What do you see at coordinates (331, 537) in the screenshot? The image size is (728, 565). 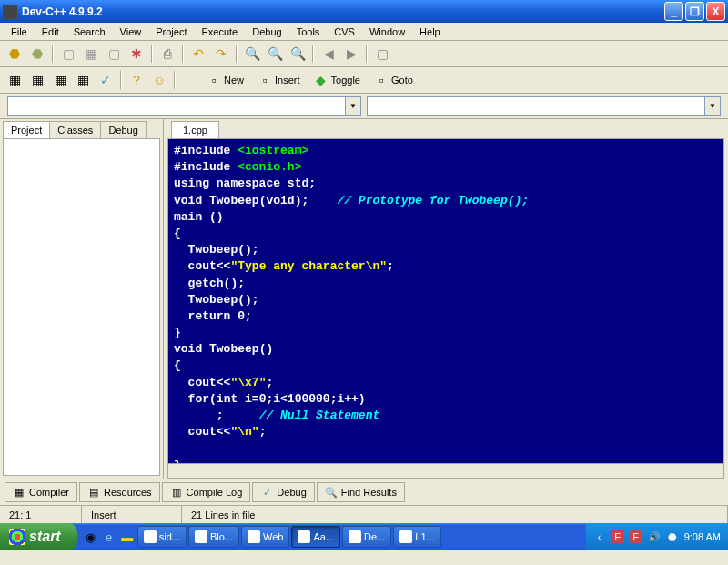 I see `quick-launch: ◉ e ▬ sid...Blo...WebAa...De...L1...` at bounding box center [331, 537].